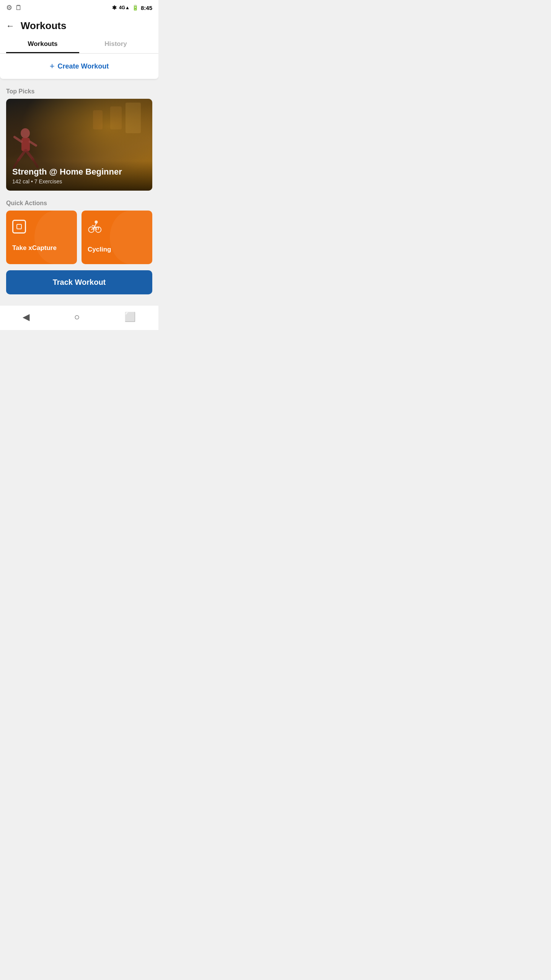 This screenshot has width=551, height=980. What do you see at coordinates (79, 66) in the screenshot?
I see `create-workout-card: + Create Workout` at bounding box center [79, 66].